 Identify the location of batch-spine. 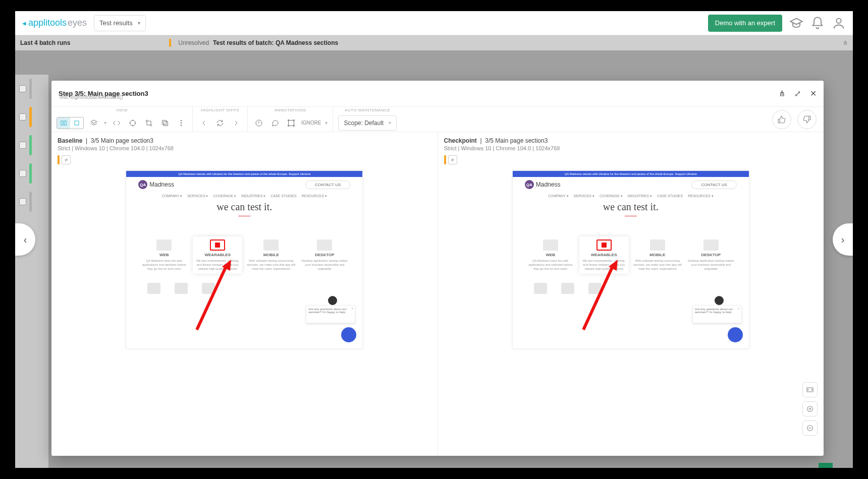
(32, 271).